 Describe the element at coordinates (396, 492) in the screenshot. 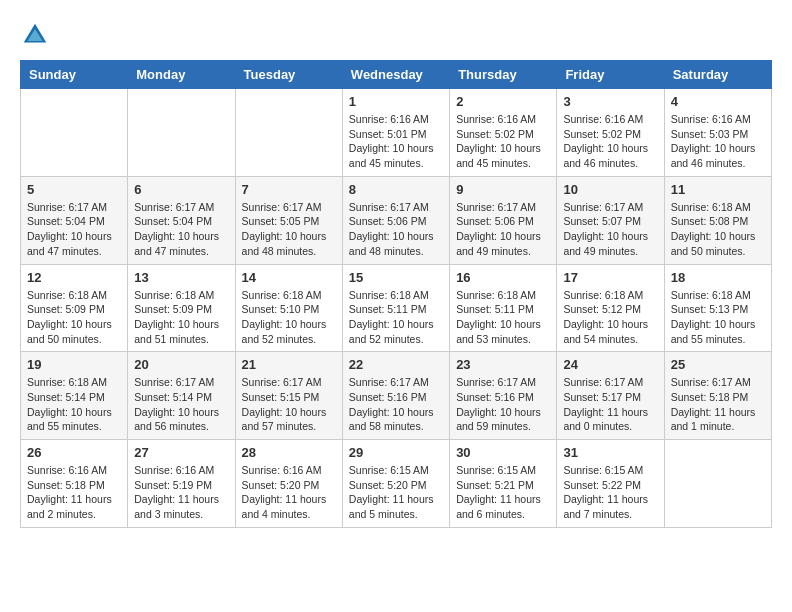

I see `day-info: Sunrise: 6:15 AMSunset: 5:20 PMDaylight:…` at that location.